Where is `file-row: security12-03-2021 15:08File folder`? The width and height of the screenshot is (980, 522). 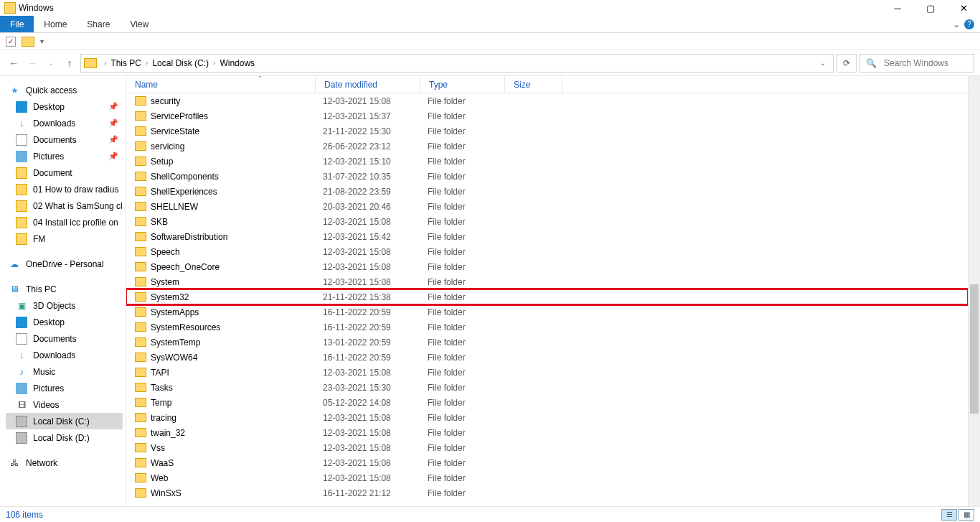 file-row: security12-03-2021 15:08File folder is located at coordinates (547, 101).